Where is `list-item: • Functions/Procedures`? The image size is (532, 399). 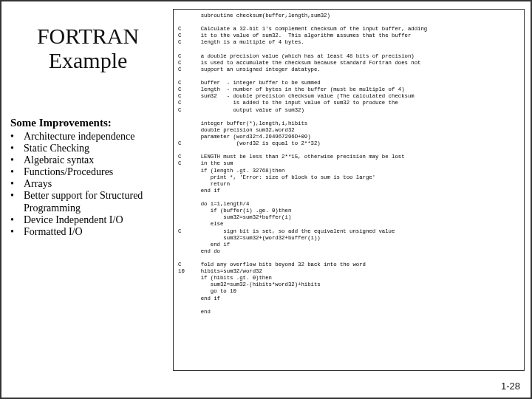 list-item: • Functions/Procedures is located at coordinates (88, 172).